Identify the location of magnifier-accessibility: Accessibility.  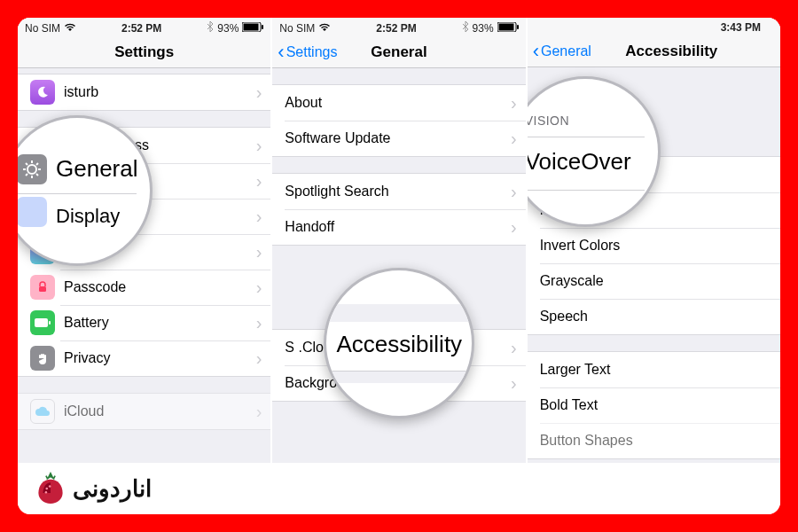
(399, 343).